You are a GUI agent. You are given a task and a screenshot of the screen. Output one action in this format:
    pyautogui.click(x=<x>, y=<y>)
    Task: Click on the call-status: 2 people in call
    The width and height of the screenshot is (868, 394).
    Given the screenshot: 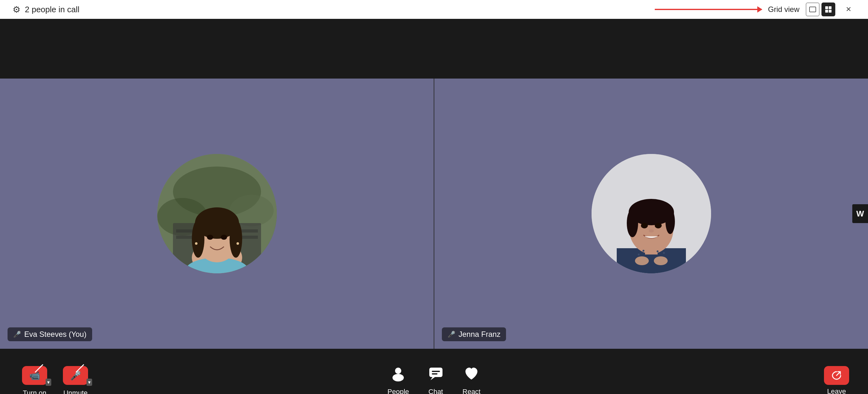 What is the action you would take?
    pyautogui.click(x=52, y=9)
    